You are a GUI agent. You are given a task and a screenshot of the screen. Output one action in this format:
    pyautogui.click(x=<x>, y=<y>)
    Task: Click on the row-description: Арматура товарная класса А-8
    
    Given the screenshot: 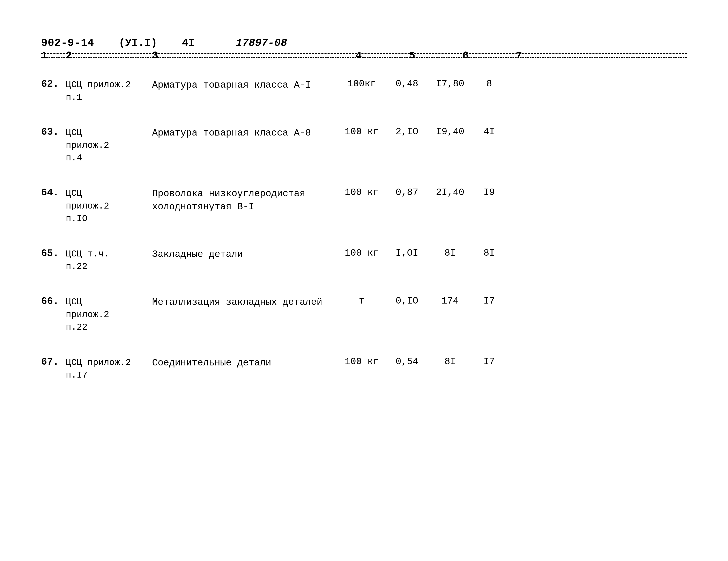 What is the action you would take?
    pyautogui.click(x=245, y=133)
    